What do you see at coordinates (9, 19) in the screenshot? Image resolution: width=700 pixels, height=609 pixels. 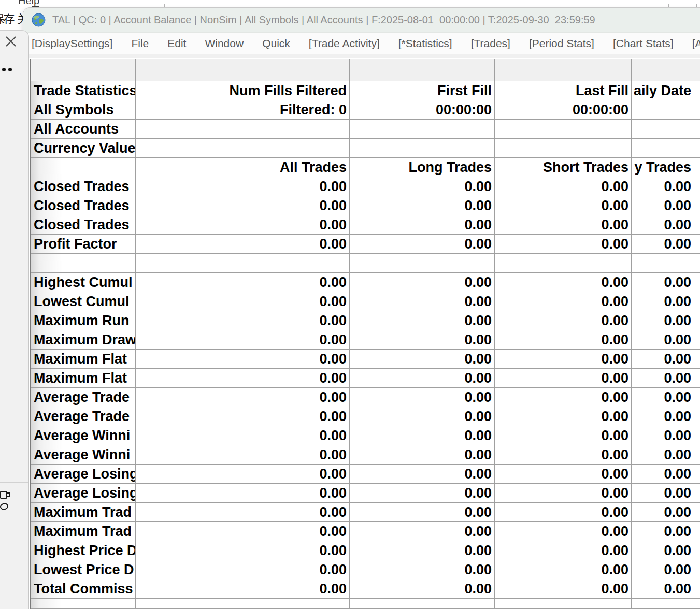 I see `save-button: 存` at bounding box center [9, 19].